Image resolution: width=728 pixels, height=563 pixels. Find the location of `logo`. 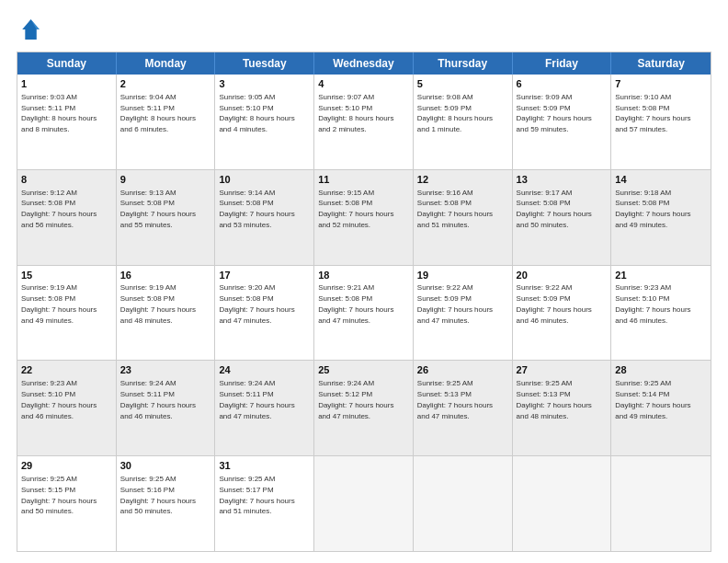

logo is located at coordinates (31, 29).